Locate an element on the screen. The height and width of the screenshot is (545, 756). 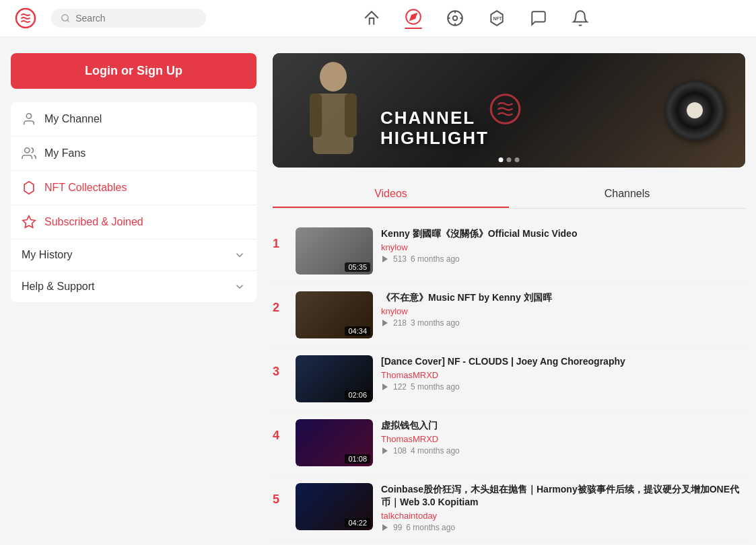
sidebar-item-subscribed-joined-label: Subscribed & Joined is located at coordinates (94, 222).